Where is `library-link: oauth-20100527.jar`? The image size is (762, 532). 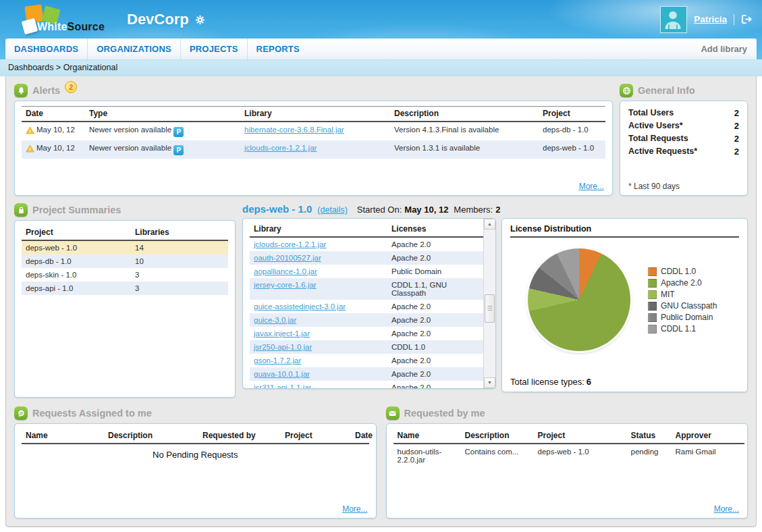 library-link: oauth-20100527.jar is located at coordinates (288, 258).